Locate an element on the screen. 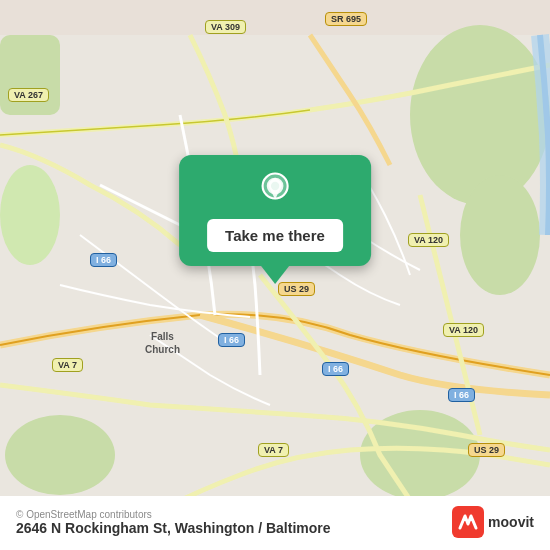 This screenshot has height=550, width=550. moovit-text: moovit is located at coordinates (511, 522).